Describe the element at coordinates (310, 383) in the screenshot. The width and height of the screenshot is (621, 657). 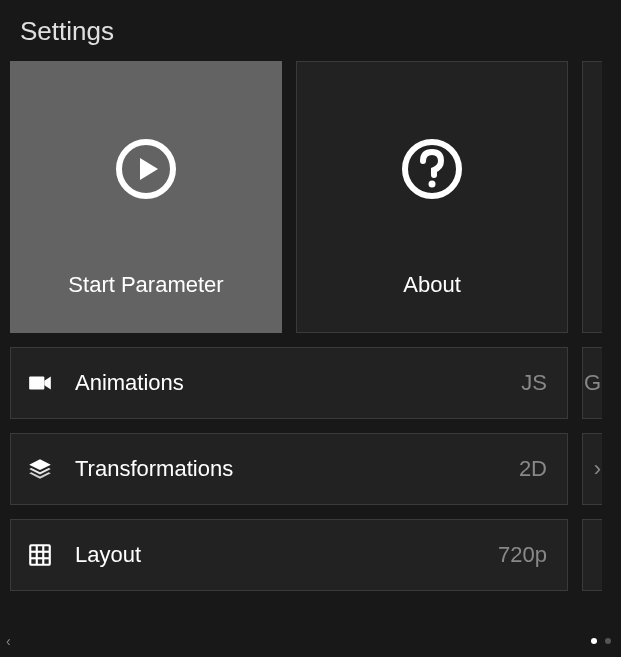
I see `row-animations-wrap: Animations JS G` at that location.